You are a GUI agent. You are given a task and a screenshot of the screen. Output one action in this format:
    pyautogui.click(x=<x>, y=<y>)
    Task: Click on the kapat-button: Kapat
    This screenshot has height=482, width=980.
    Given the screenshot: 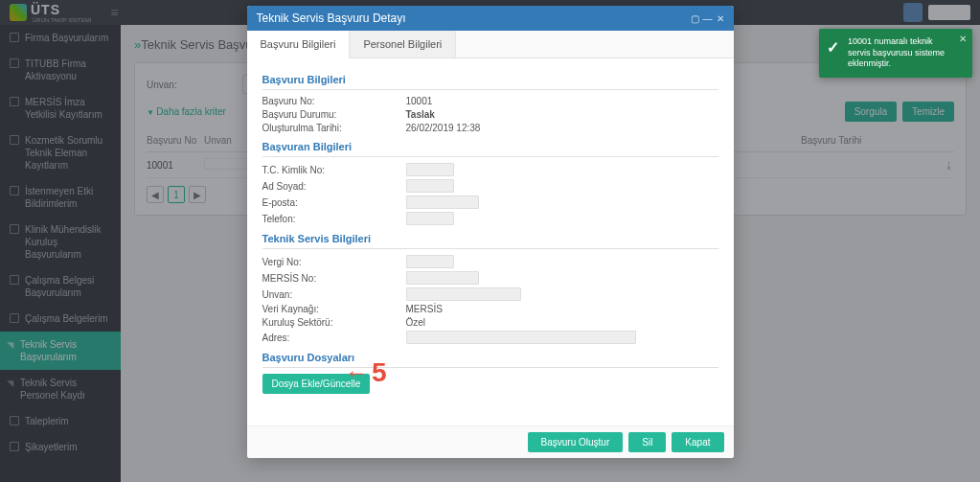 What is the action you would take?
    pyautogui.click(x=697, y=443)
    